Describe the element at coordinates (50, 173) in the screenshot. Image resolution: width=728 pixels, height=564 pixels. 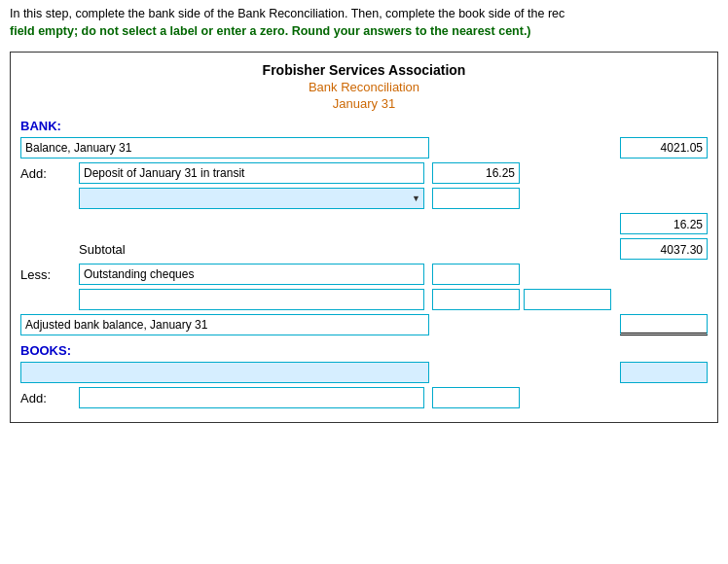
I see `add-label: Add:` at that location.